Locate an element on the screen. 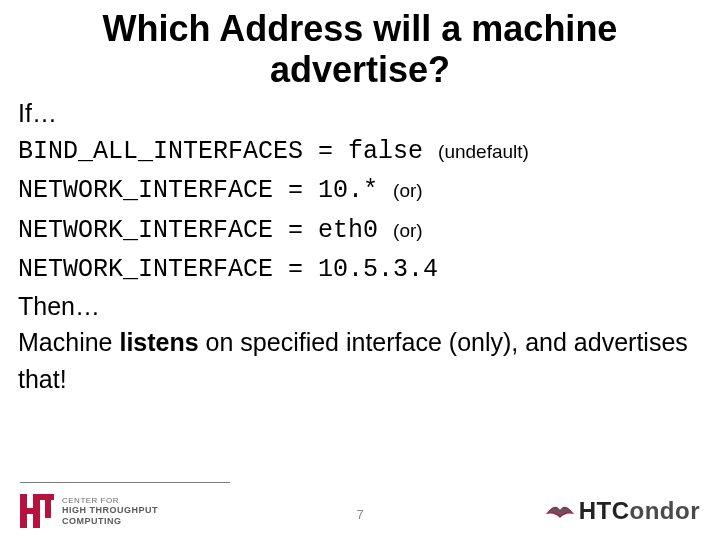 The image size is (720, 540). if-label: If… is located at coordinates (360, 113).